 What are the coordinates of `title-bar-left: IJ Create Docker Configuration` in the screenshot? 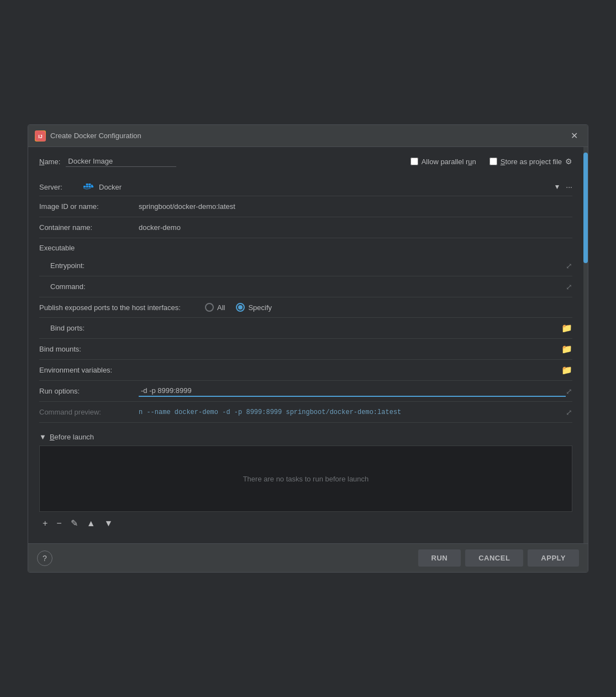 It's located at (88, 136).